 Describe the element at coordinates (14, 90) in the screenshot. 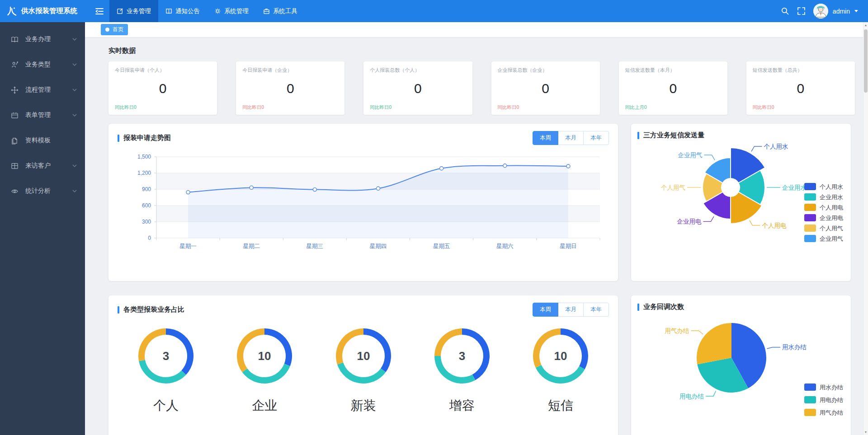

I see `move-icon` at that location.